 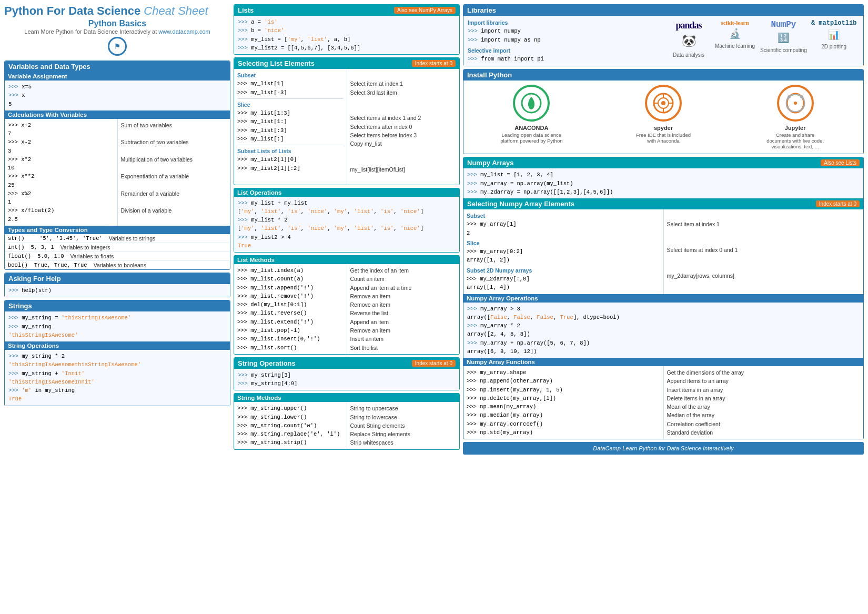 I want to click on asking-help-header: Asking For Help, so click(x=117, y=279).